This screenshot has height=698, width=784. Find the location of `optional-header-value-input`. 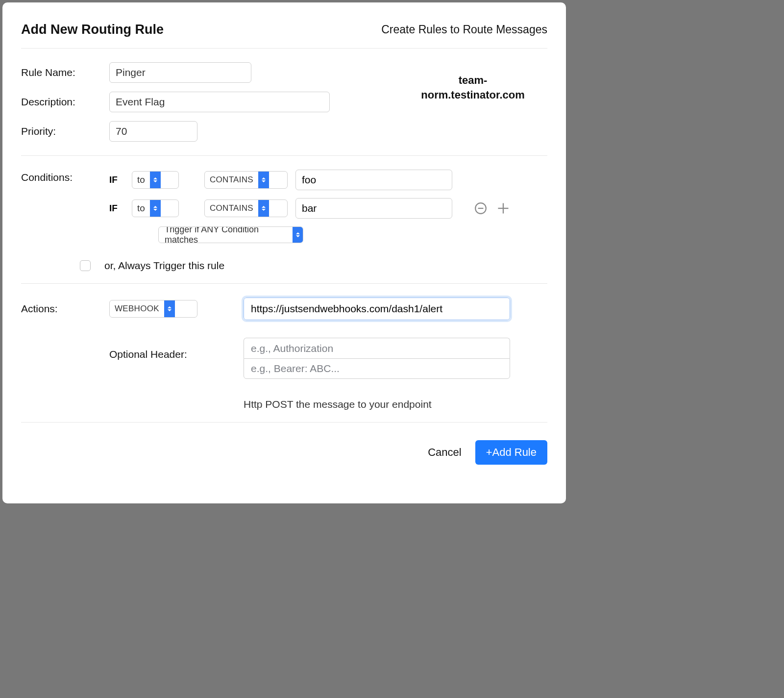

optional-header-value-input is located at coordinates (377, 369).